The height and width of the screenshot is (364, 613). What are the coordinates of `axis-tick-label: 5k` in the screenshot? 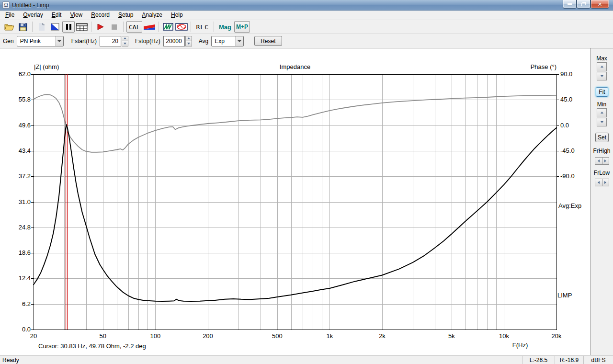 It's located at (452, 336).